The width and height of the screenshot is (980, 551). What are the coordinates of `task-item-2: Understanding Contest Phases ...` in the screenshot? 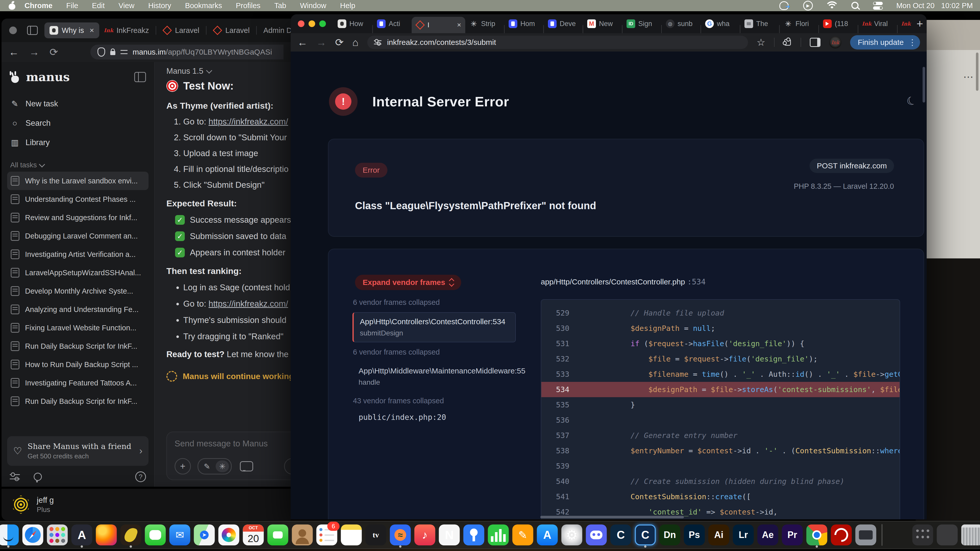 It's located at (78, 199).